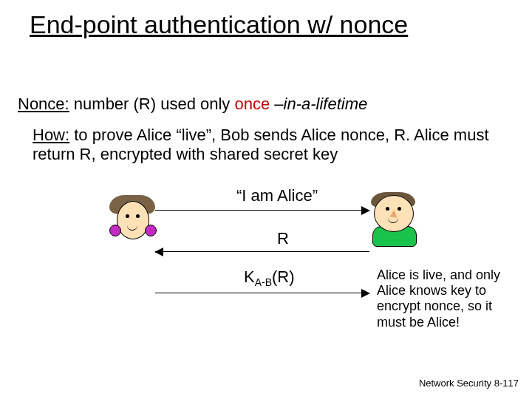 Image resolution: width=532 pixels, height=399 pixels. I want to click on nonce-once: once, so click(252, 103).